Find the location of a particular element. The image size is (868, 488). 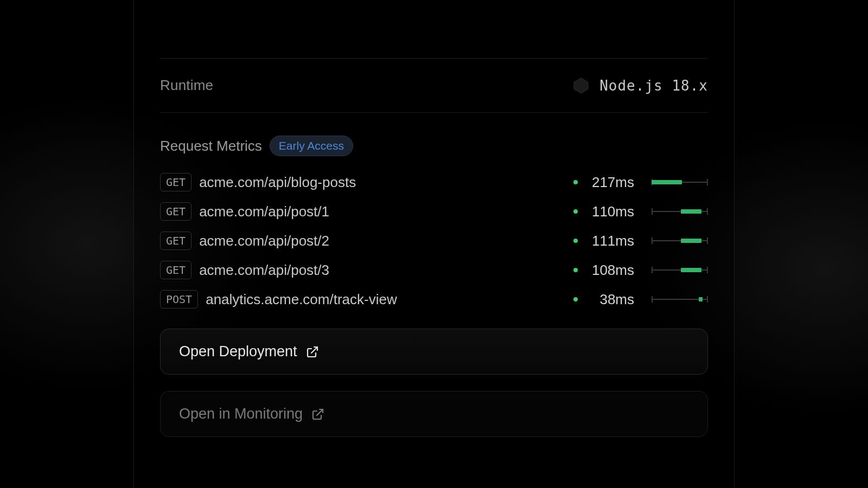

open-in-monitoring-label: Open in Monitoring is located at coordinates (241, 414).